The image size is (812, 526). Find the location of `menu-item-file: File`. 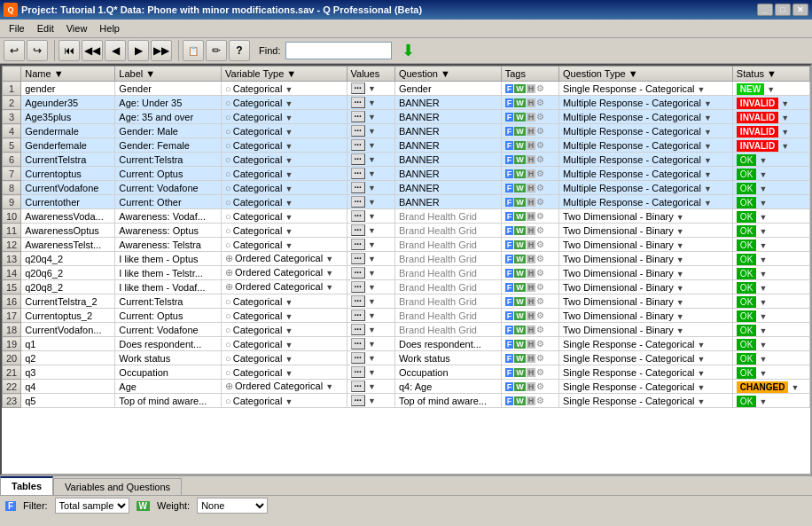

menu-item-file: File is located at coordinates (17, 28).